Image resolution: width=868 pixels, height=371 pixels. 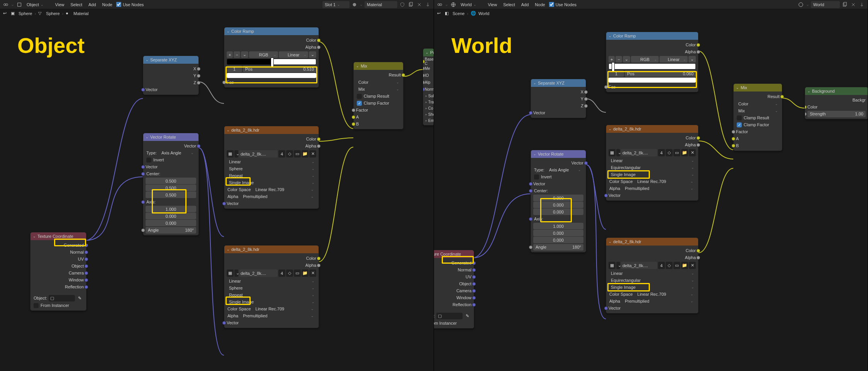 What do you see at coordinates (336, 5) in the screenshot?
I see `slot-select: Slot 1` at bounding box center [336, 5].